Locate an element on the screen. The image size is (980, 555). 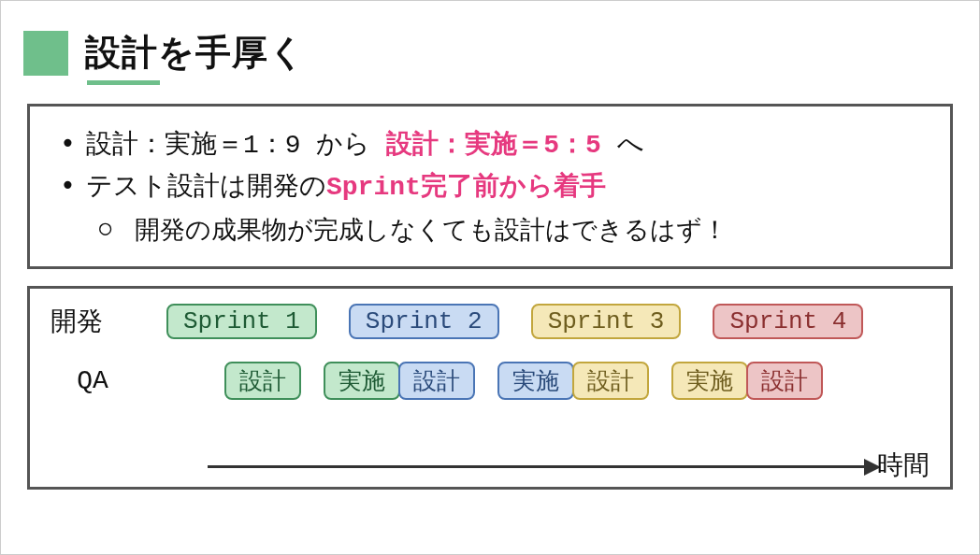
qa-design-4: 設計 is located at coordinates (785, 381).